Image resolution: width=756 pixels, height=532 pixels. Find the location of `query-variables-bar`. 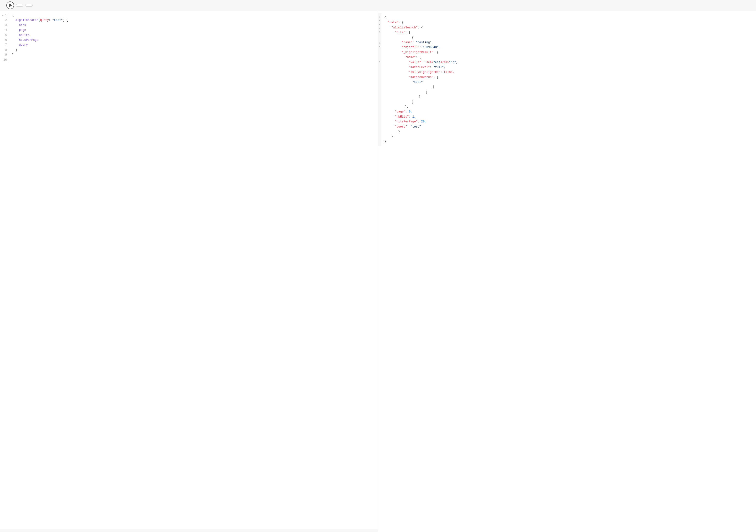

query-variables-bar is located at coordinates (189, 530).